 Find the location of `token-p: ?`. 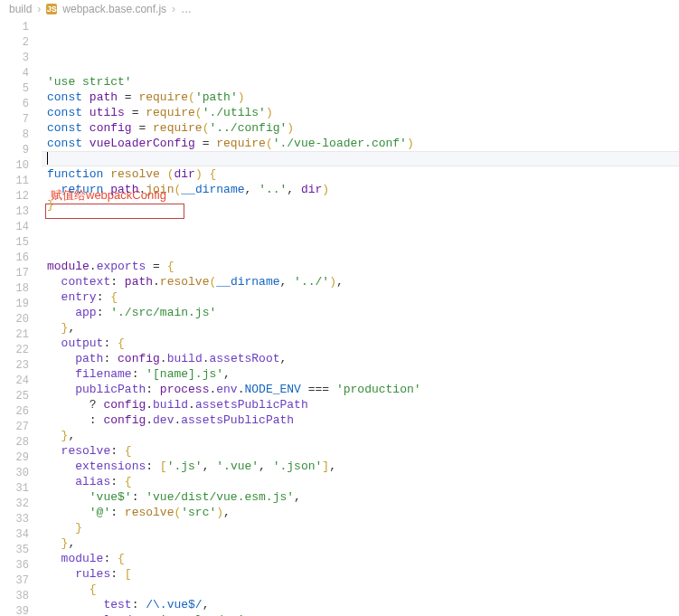

token-p: ? is located at coordinates (75, 405).